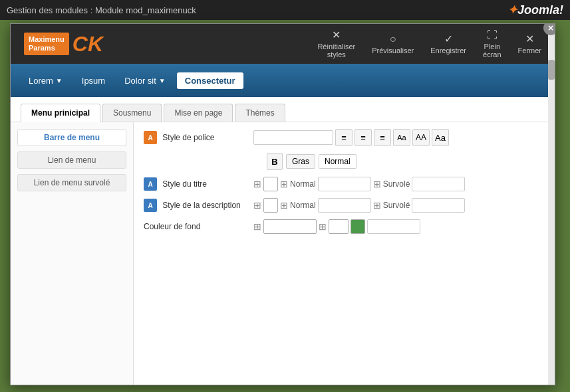  I want to click on toolbar-reinitialiser: ✕ Réinitialiser styles, so click(337, 44).